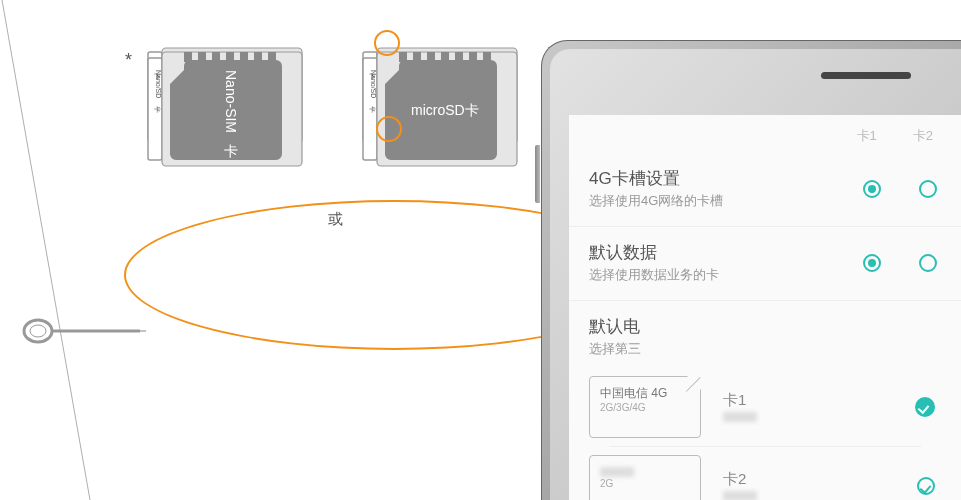 This screenshot has width=961, height=500. I want to click on sim-network: 2G/3G/4G, so click(645, 408).